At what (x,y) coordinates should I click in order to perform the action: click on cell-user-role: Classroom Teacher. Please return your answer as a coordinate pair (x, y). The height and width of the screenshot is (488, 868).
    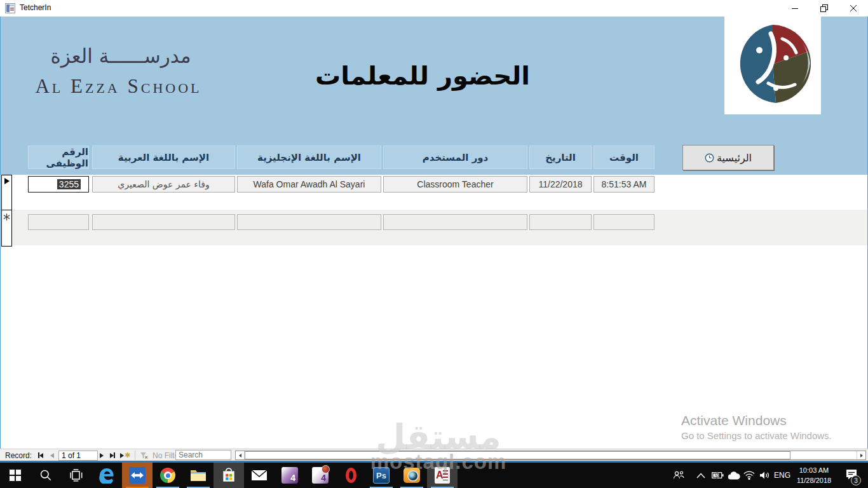
    Looking at the image, I should click on (455, 184).